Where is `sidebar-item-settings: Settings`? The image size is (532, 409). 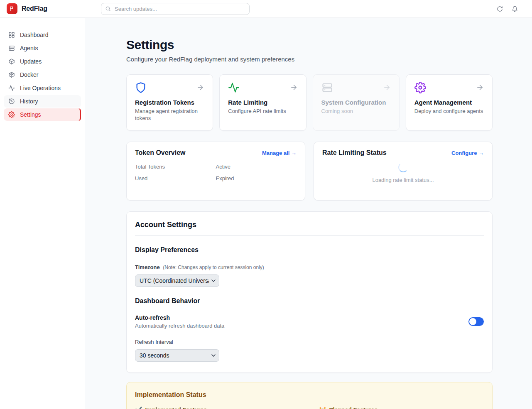
sidebar-item-settings: Settings is located at coordinates (42, 115).